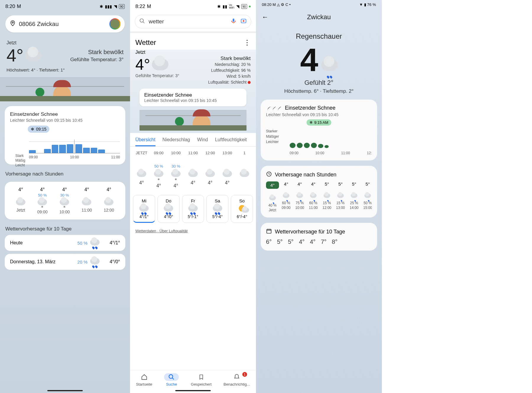  I want to click on home-icon, so click(144, 377).